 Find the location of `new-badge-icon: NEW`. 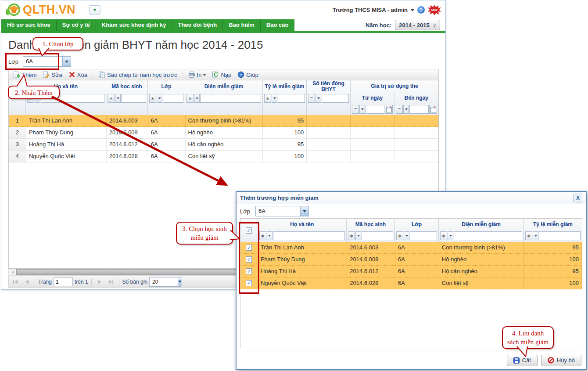

new-badge-icon: NEW is located at coordinates (434, 10).